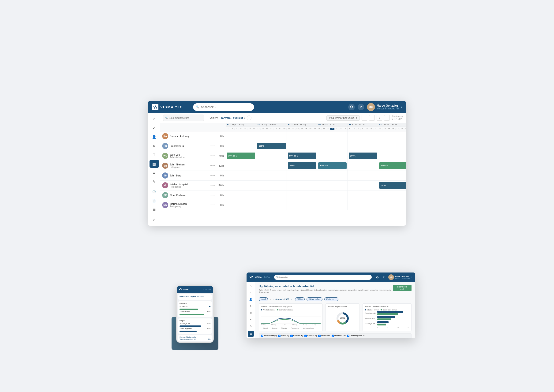  What do you see at coordinates (400, 277) in the screenshot?
I see `second-user: MG Marco Gonzalez Marcos Filmbolag AB ▾` at bounding box center [400, 277].